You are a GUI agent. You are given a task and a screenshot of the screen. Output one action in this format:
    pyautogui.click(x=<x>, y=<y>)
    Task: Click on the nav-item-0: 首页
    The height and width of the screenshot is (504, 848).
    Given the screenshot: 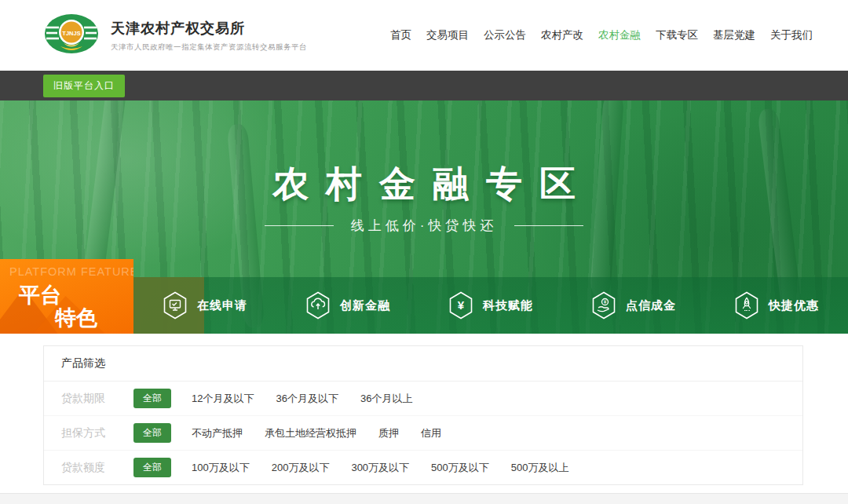 What is the action you would take?
    pyautogui.click(x=400, y=35)
    